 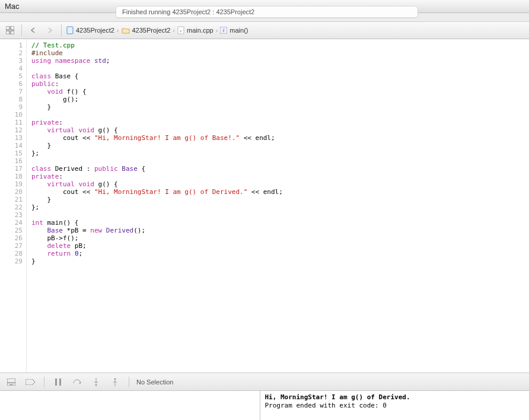 I want to click on left-strip, so click(x=3, y=206).